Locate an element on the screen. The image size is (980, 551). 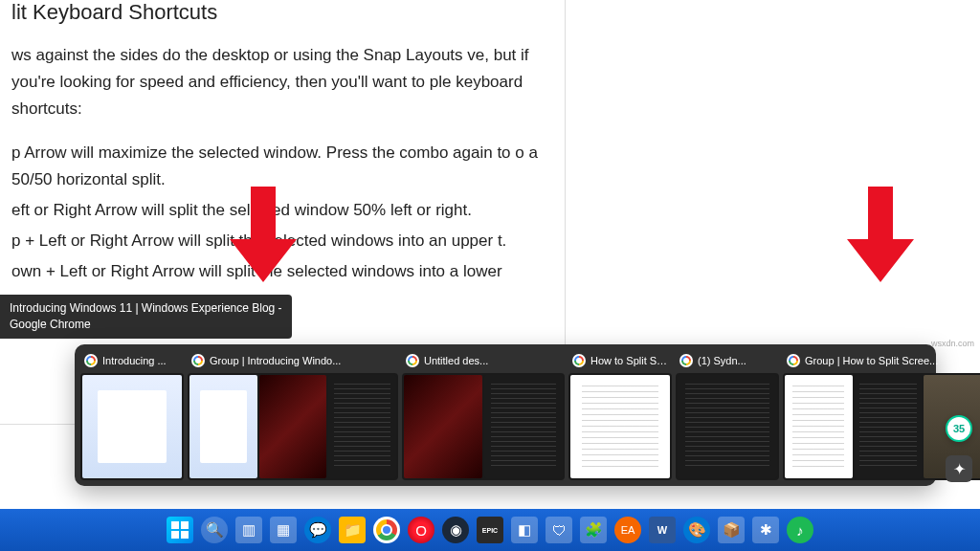
tooltip-line: Google Chrome is located at coordinates (145, 325).